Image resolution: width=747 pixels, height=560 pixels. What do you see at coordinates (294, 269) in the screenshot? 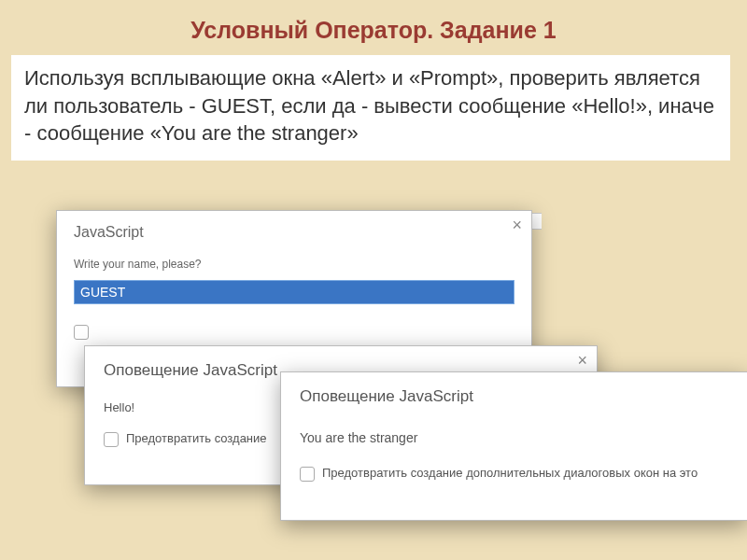
I see `prompt-label: Write your name, please?` at bounding box center [294, 269].